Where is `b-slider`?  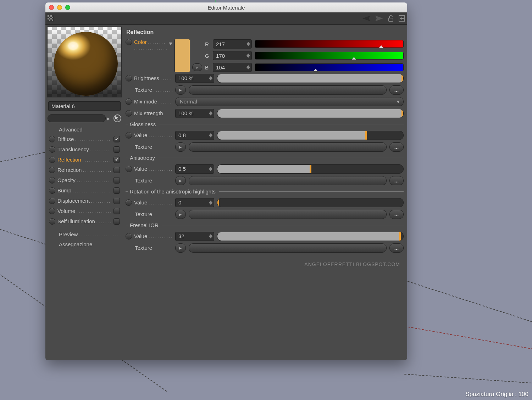
b-slider is located at coordinates (329, 67).